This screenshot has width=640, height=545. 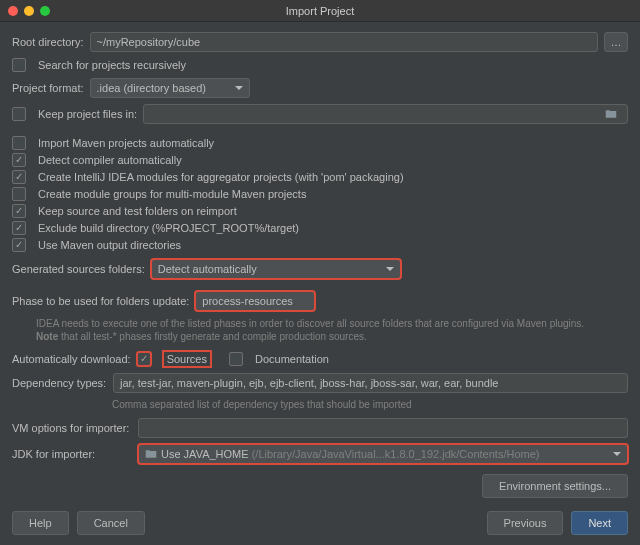 What do you see at coordinates (19, 143) in the screenshot?
I see `maven-option-0-checkbox` at bounding box center [19, 143].